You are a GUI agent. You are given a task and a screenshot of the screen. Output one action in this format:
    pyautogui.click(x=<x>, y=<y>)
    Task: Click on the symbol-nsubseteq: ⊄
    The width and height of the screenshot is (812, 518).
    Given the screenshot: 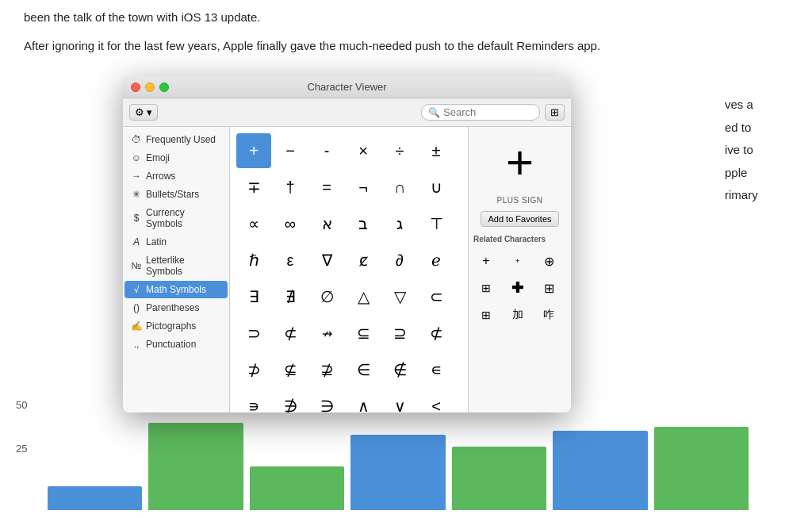 What is the action you would take?
    pyautogui.click(x=436, y=333)
    